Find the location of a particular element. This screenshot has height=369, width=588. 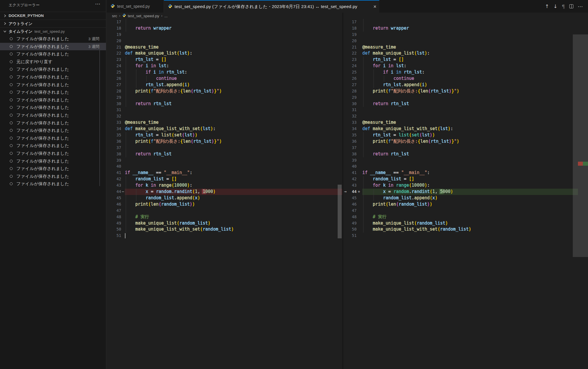

code-line: 17 is located at coordinates (461, 22).